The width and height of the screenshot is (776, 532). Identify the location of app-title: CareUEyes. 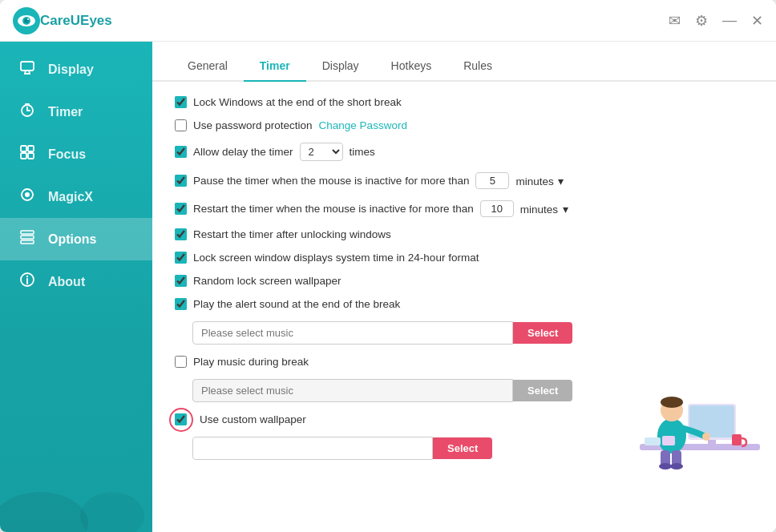
(354, 21).